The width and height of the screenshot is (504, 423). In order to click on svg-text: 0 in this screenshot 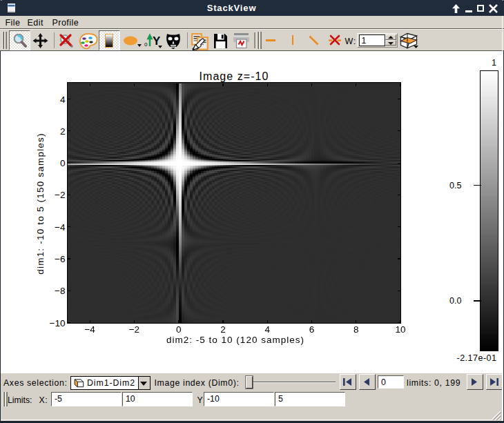, I will do `click(146, 44)`.